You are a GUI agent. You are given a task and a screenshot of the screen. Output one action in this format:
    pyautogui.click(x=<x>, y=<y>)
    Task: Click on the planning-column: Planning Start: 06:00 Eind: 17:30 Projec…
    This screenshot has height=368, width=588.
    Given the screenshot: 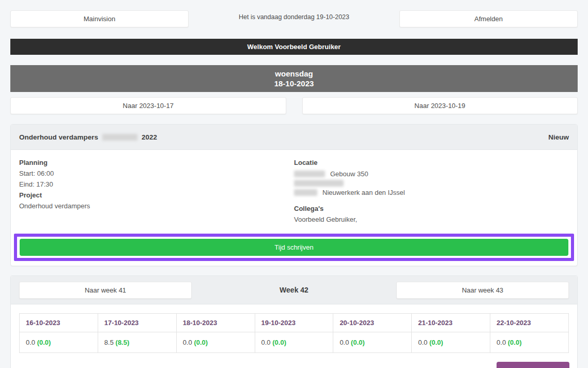 What is the action you would take?
    pyautogui.click(x=157, y=191)
    